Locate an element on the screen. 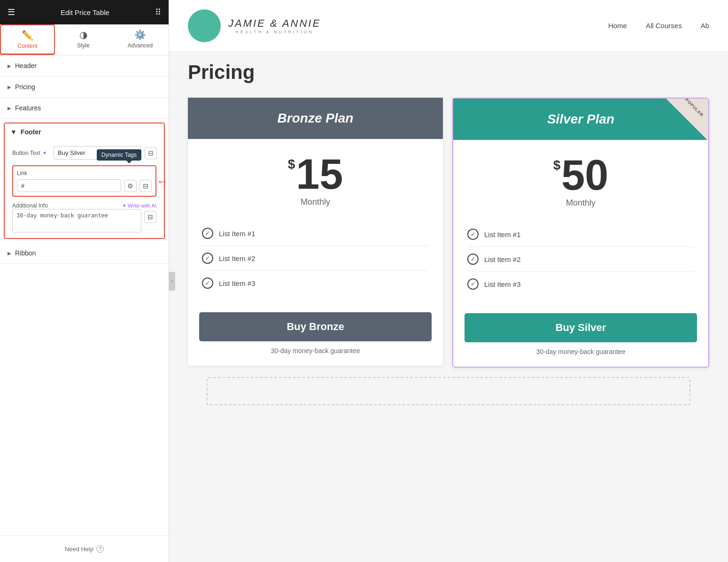 The height and width of the screenshot is (562, 728). bronze-price-amount: $ 15 is located at coordinates (316, 174).